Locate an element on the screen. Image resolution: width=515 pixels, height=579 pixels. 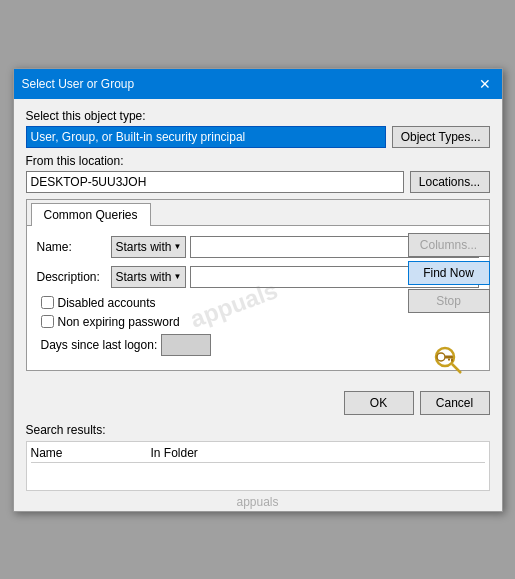
icon-area is located at coordinates (449, 361).